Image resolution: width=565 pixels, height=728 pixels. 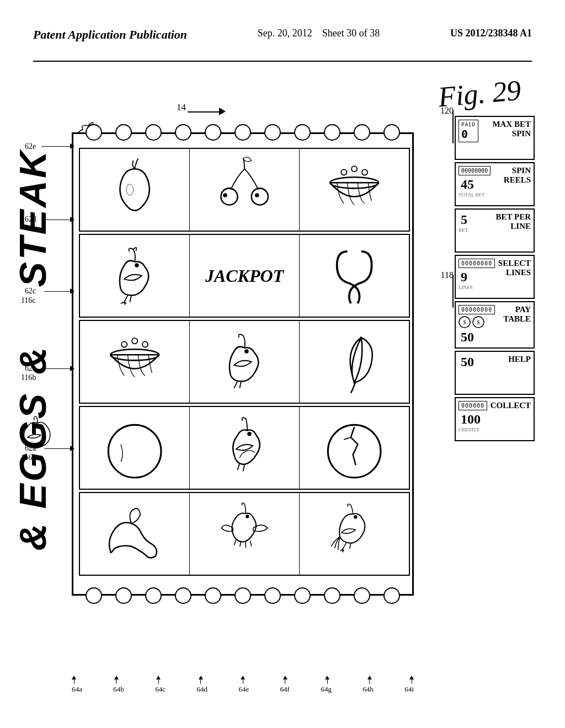 I want to click on spin-display: 00000000, so click(x=475, y=171).